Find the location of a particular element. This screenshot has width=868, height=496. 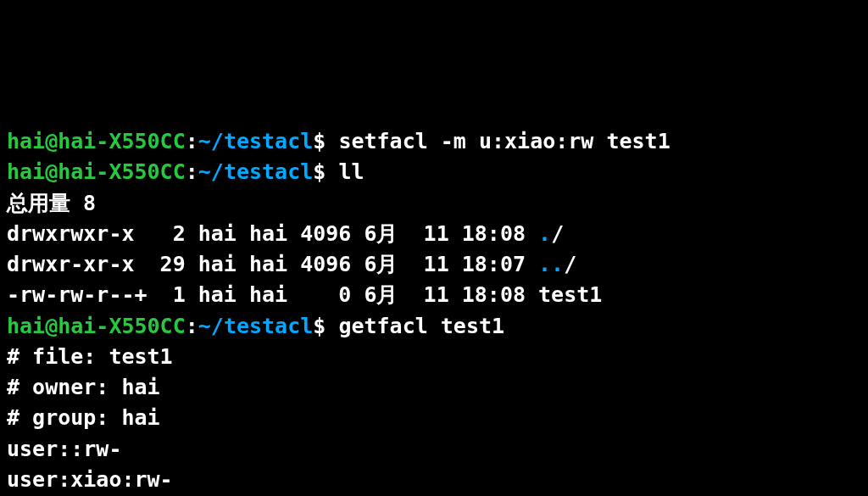

prompt-line-1: hai@hai-X550CC:~/testacl$ setfacl -m u:x… is located at coordinates (434, 142).